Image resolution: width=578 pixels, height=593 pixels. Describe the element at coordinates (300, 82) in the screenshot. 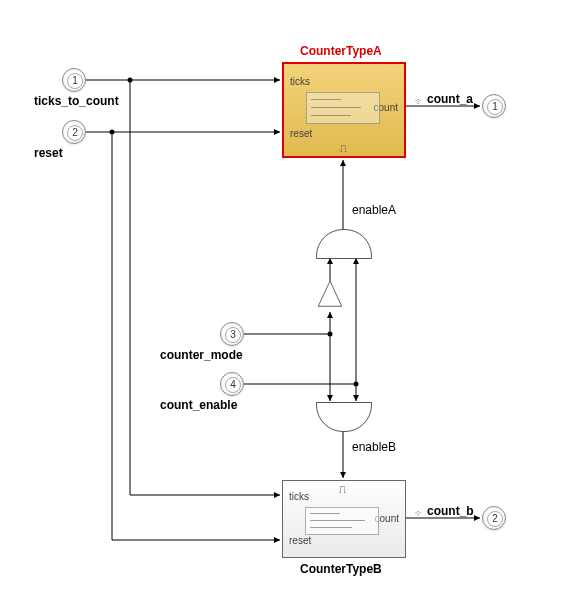

I see `counter-a-port-ticks: ticks` at that location.